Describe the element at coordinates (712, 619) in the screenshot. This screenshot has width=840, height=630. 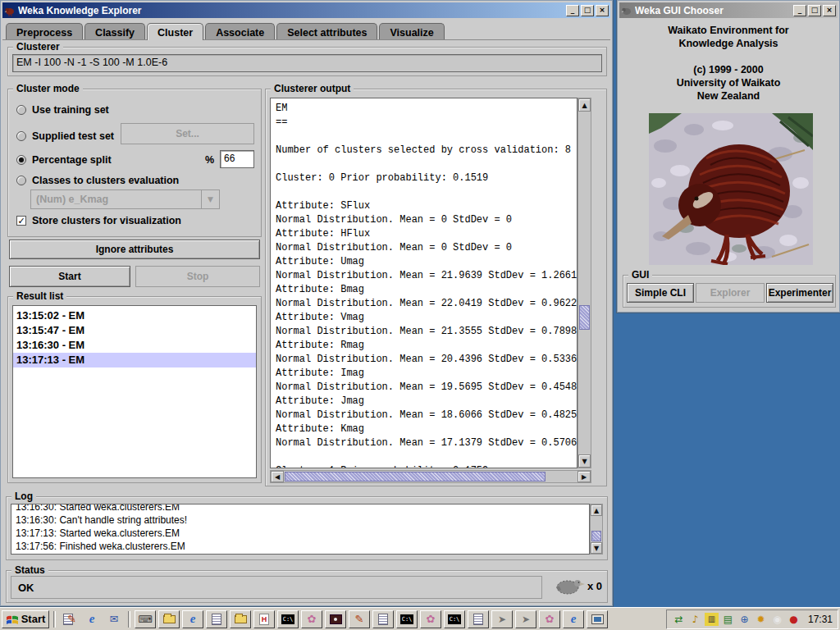
I see `scheduler-icon: ▥` at that location.